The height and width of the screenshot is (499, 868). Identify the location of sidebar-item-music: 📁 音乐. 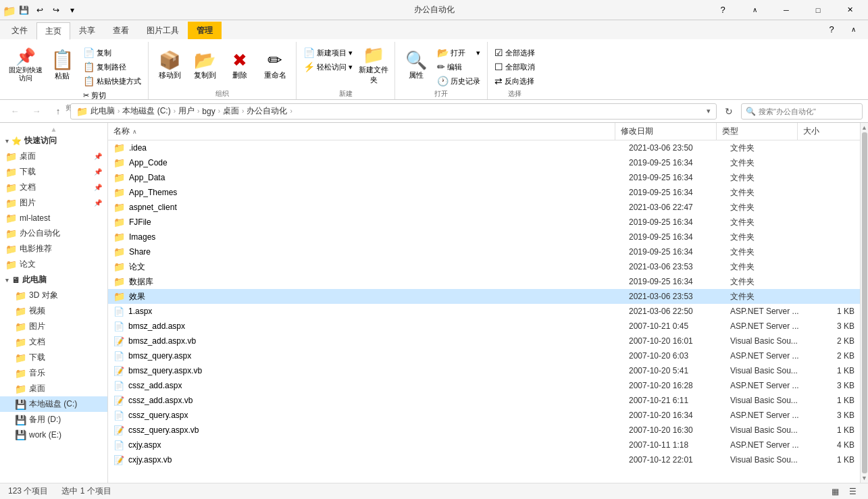
(54, 373).